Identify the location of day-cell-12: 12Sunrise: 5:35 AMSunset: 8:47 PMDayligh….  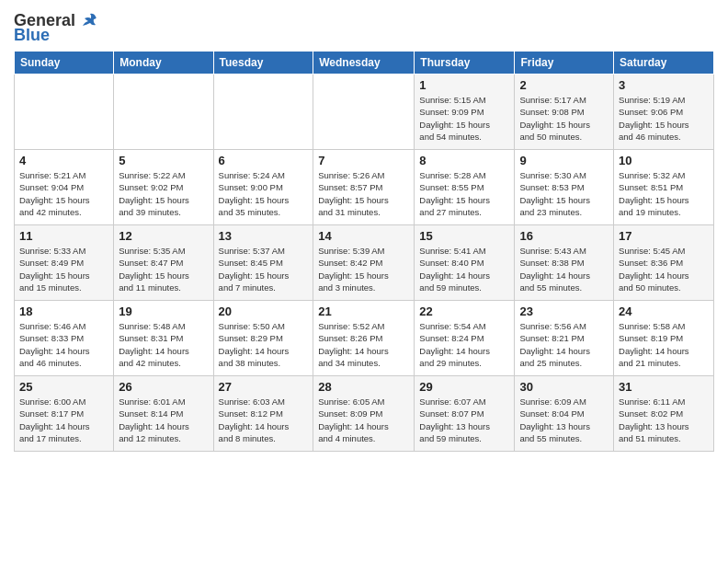
(164, 263).